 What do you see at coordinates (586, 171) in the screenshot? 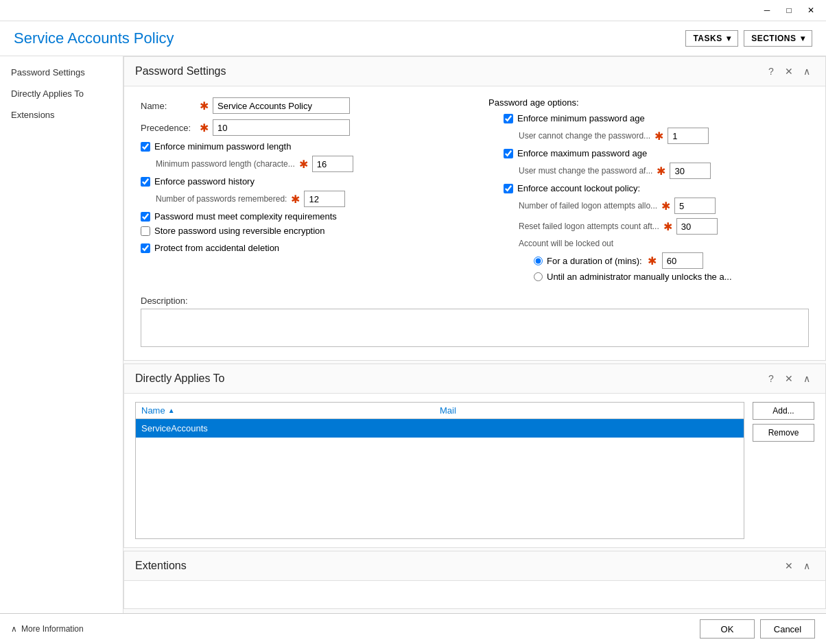
I see `max-age-label: User must change the password af...` at bounding box center [586, 171].